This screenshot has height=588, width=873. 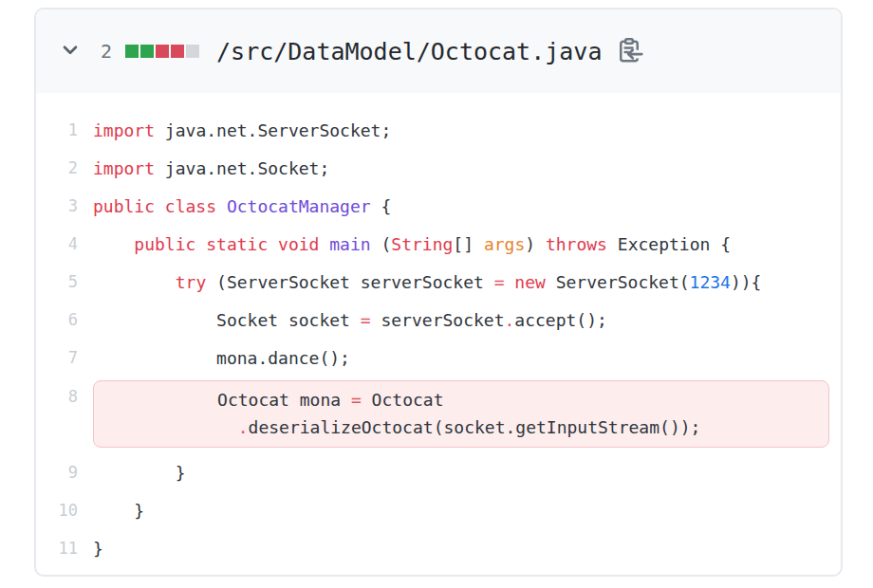 What do you see at coordinates (57, 393) in the screenshot?
I see `line-number: 8` at bounding box center [57, 393].